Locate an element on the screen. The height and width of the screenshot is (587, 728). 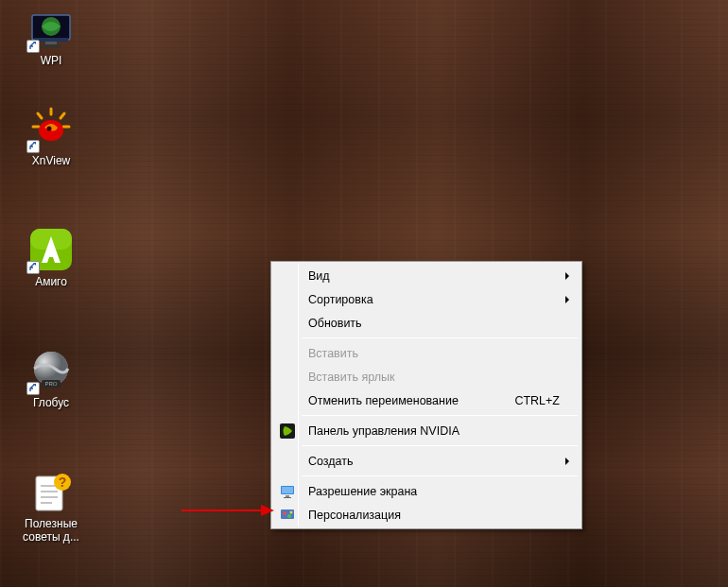
help-document-icon: ? is located at coordinates (51, 492).